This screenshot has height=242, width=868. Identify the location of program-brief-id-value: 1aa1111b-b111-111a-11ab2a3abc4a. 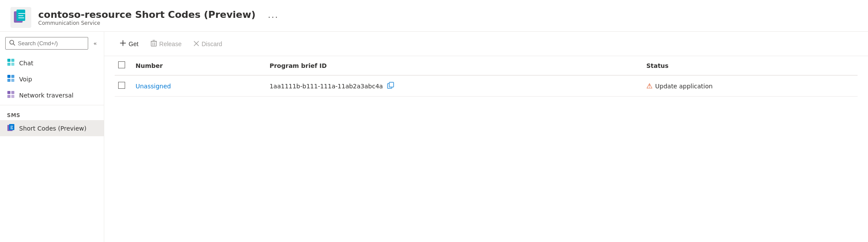
(326, 86).